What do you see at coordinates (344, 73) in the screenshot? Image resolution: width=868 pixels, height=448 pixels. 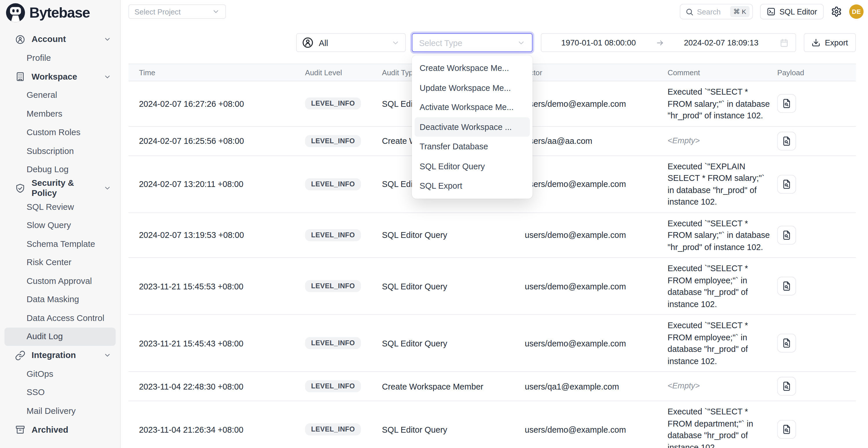 I see `column-header-audit-level: Audit Level` at bounding box center [344, 73].